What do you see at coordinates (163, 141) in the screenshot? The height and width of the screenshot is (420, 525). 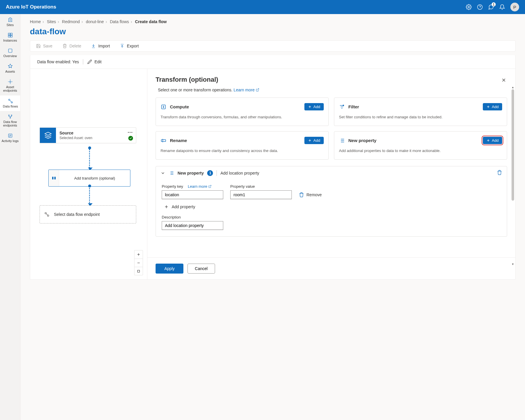 I see `rename-icon` at bounding box center [163, 141].